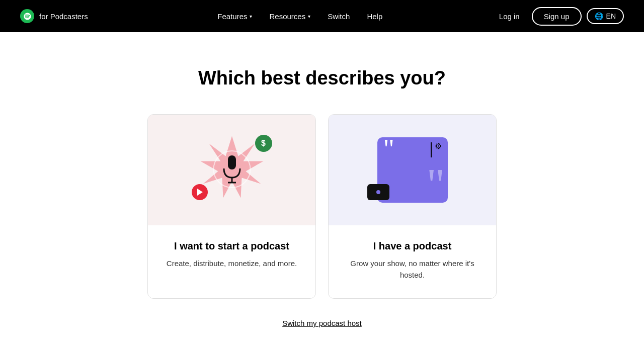 The width and height of the screenshot is (644, 341). What do you see at coordinates (413, 262) in the screenshot?
I see `have-podcast-content: I have a podcast Grow your show, no matt…` at bounding box center [413, 262].